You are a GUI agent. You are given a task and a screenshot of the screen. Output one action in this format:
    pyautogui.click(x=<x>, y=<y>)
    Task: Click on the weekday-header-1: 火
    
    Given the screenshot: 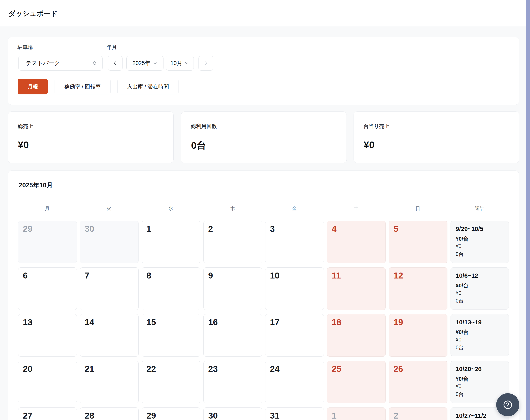 What is the action you would take?
    pyautogui.click(x=109, y=209)
    